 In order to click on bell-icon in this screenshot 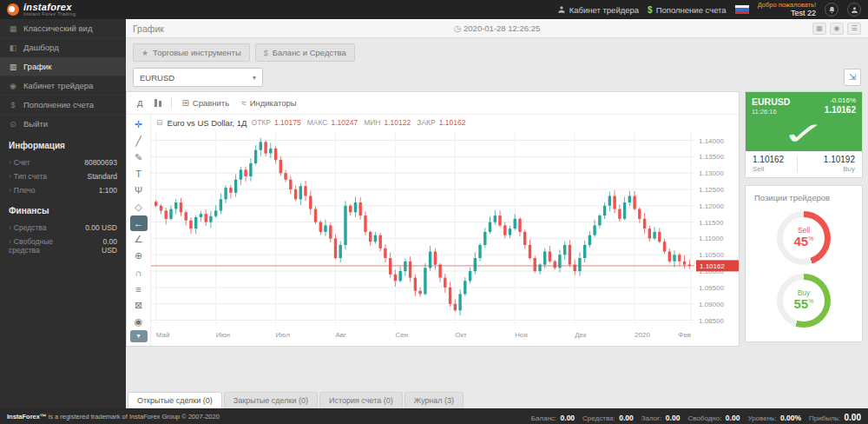, I will do `click(832, 10)`.